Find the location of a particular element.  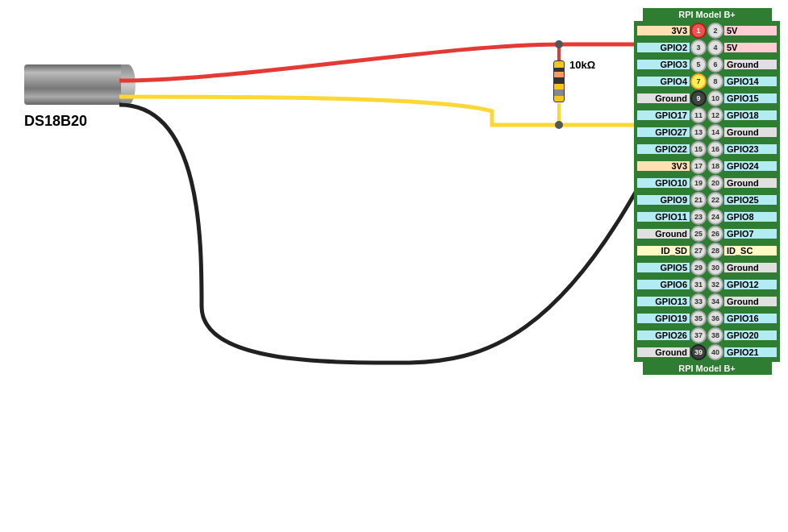

gpio-row: ID_SD2728ID_SC is located at coordinates (707, 251).